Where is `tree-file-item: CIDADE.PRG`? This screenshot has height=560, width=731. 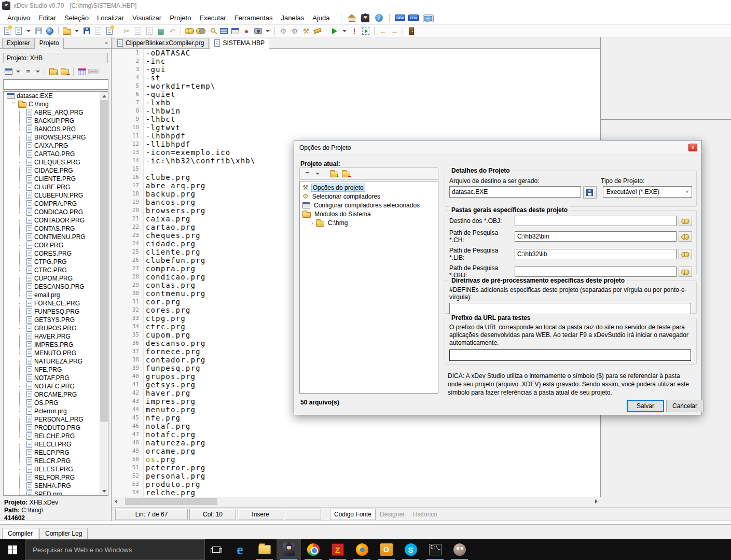
tree-file-item: CIDADE.PRG is located at coordinates (56, 171).